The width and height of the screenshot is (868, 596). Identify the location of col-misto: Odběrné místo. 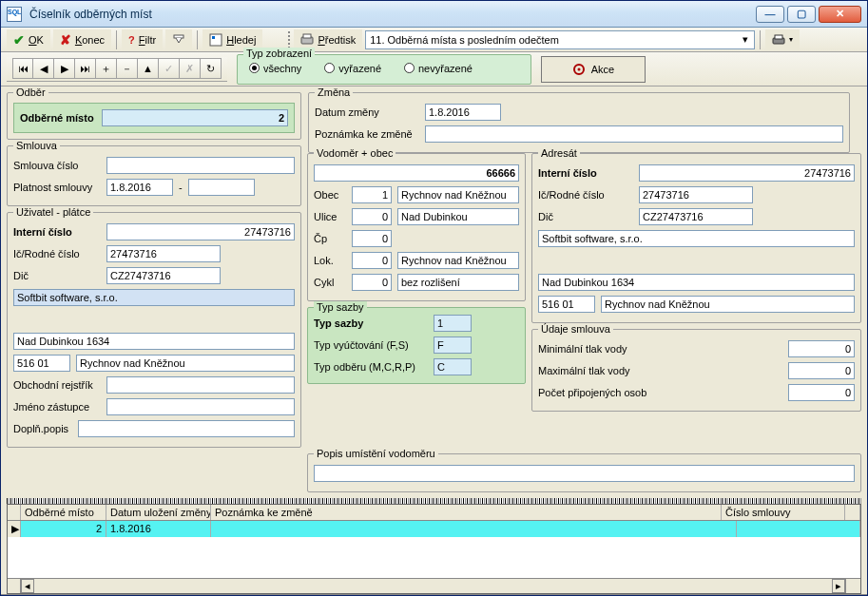
(64, 512).